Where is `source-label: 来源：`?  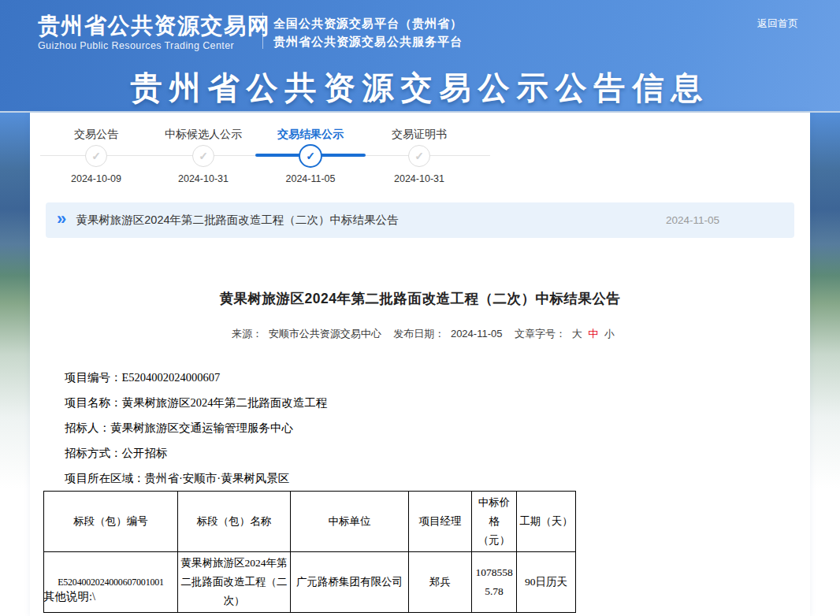 source-label: 来源： is located at coordinates (247, 334).